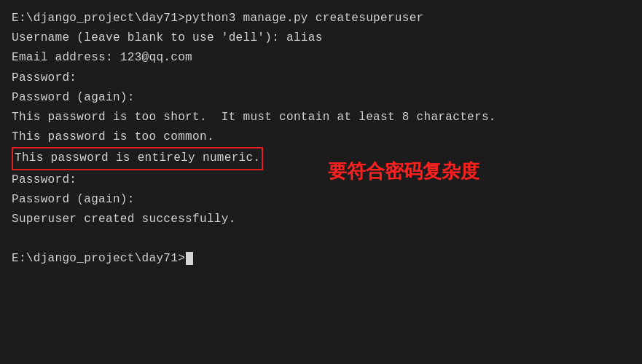  Describe the element at coordinates (321, 118) in the screenshot. I see `terminal-line-6: This password is too short. It must cont…` at that location.